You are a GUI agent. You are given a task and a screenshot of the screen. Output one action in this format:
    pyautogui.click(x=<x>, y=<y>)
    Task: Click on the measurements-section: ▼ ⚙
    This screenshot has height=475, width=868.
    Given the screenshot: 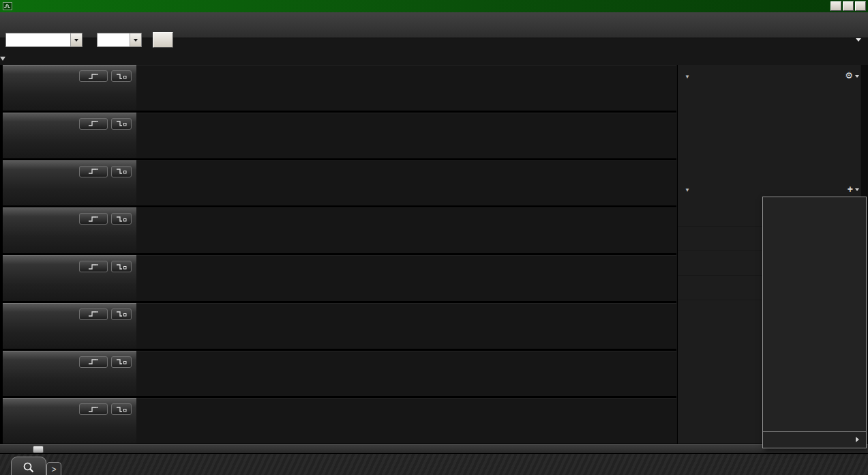 What is the action you would take?
    pyautogui.click(x=773, y=79)
    